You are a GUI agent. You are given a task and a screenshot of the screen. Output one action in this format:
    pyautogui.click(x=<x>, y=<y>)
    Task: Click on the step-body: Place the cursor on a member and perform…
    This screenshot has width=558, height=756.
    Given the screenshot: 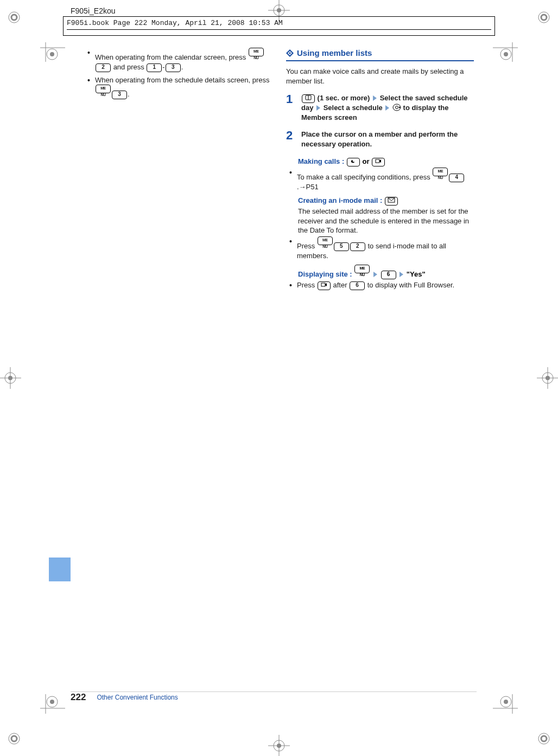 What is the action you would take?
    pyautogui.click(x=388, y=139)
    